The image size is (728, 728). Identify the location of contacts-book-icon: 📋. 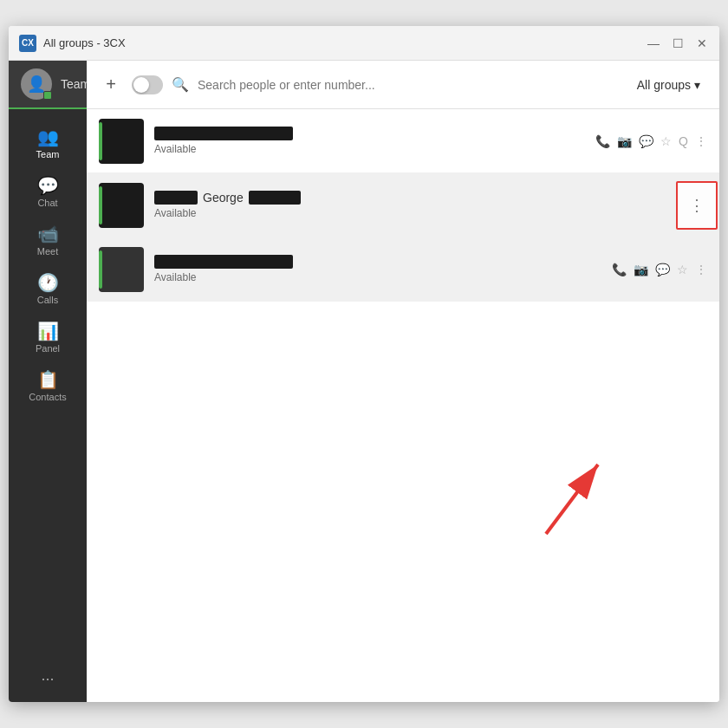
(49, 380).